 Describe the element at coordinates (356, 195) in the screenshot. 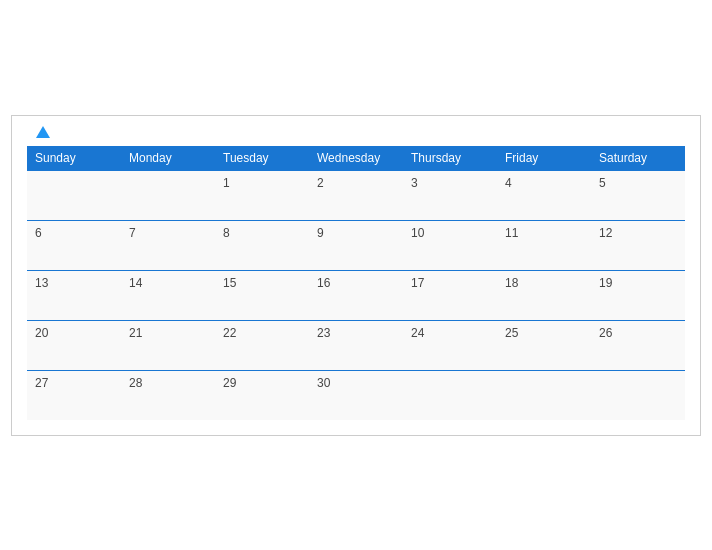

I see `calendar-week-row: 12345` at that location.